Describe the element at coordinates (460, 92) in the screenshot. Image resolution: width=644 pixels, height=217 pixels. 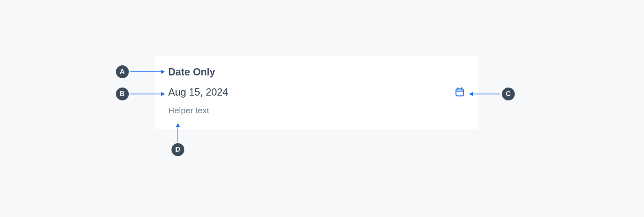
I see `calendar-icon` at that location.